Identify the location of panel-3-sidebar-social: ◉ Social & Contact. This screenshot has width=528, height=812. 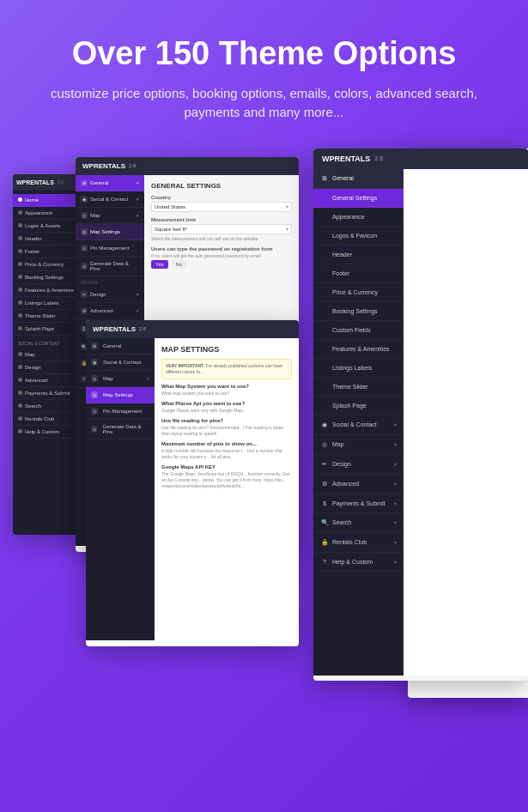
(120, 362).